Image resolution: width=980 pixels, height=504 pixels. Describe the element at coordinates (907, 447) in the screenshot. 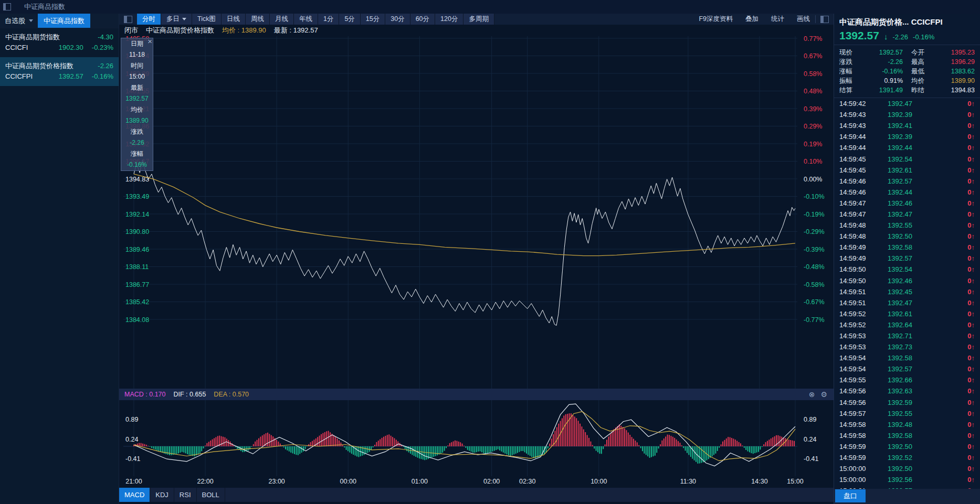

I see `tape-row: 14:59:591392.500↑` at that location.